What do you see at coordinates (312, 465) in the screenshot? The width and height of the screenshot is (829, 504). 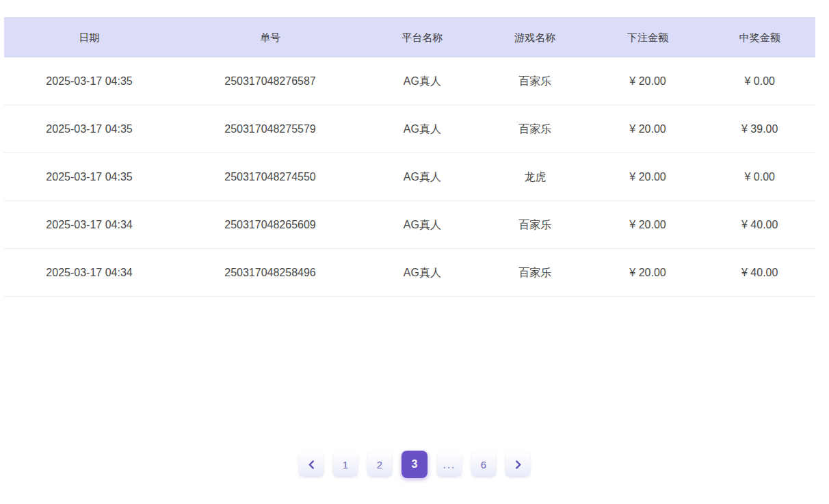 I see `chevron-left-icon` at bounding box center [312, 465].